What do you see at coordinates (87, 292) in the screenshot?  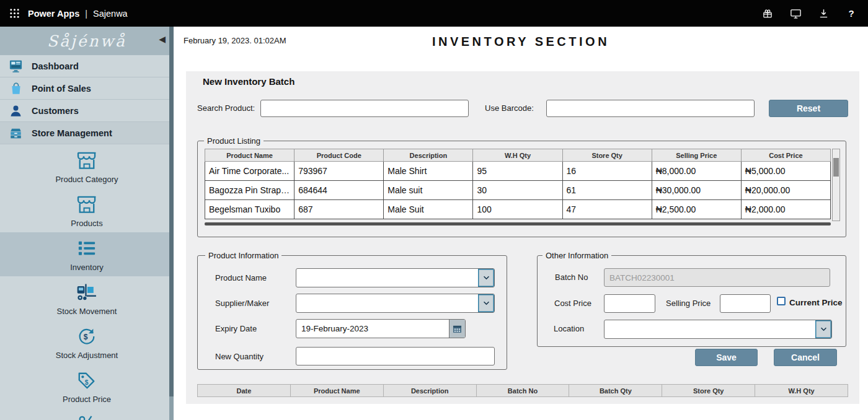 I see `forklift-icon` at bounding box center [87, 292].